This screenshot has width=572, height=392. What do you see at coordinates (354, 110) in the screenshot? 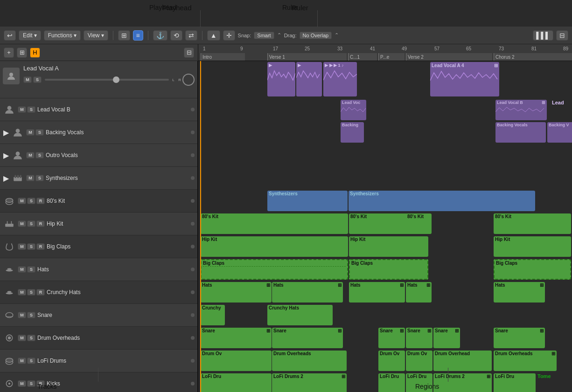
I see `region-lvb-1: Lead Voc` at bounding box center [354, 110].